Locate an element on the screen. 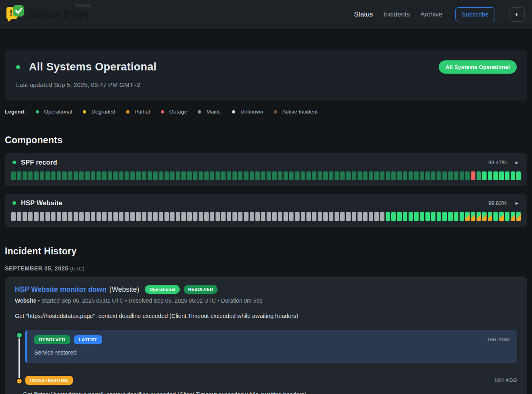 The image size is (532, 394). component-card-hsp-website: HSP Website 99.83% ▶ is located at coordinates (266, 210).